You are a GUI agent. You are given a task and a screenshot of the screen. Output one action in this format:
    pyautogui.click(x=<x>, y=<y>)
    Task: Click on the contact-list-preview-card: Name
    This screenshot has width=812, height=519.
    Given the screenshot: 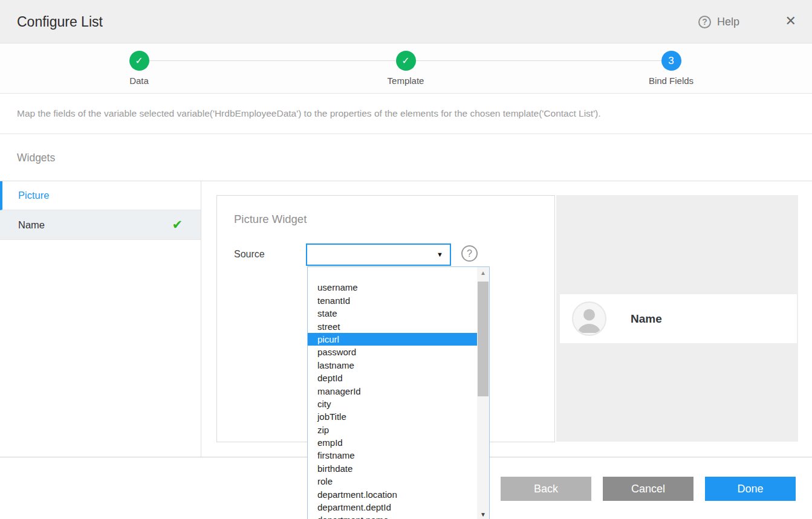 What is the action you would take?
    pyautogui.click(x=678, y=319)
    